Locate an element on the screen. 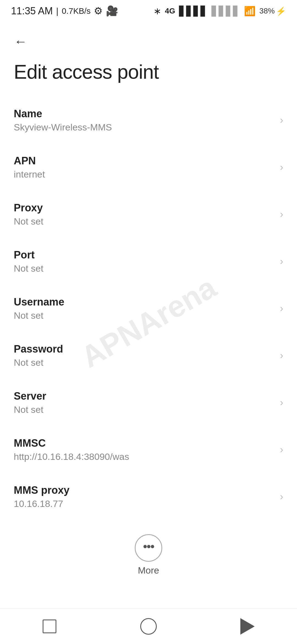 The image size is (297, 644). more-section: ••• More is located at coordinates (148, 552).